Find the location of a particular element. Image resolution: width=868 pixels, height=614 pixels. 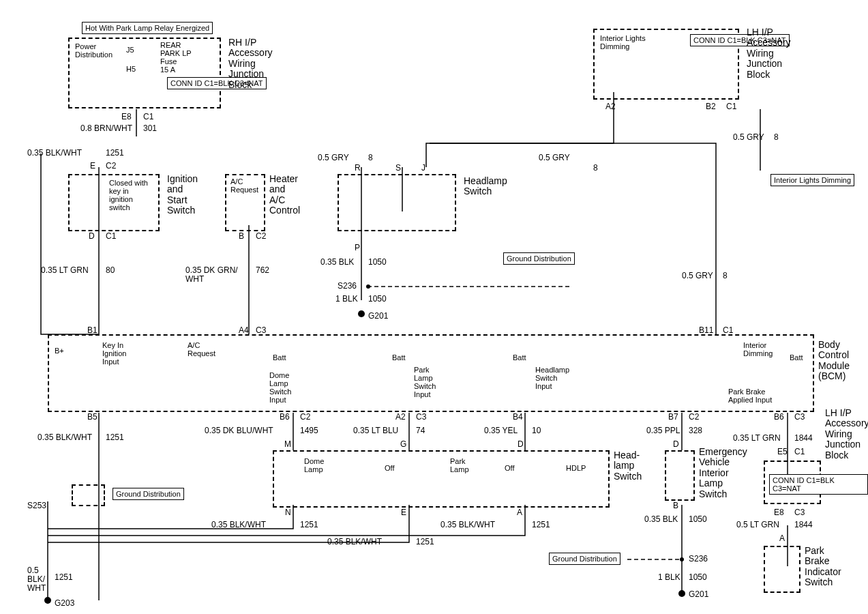

rear-park-fuse: REAR PARK LP Fuse 15 A is located at coordinates (176, 57).